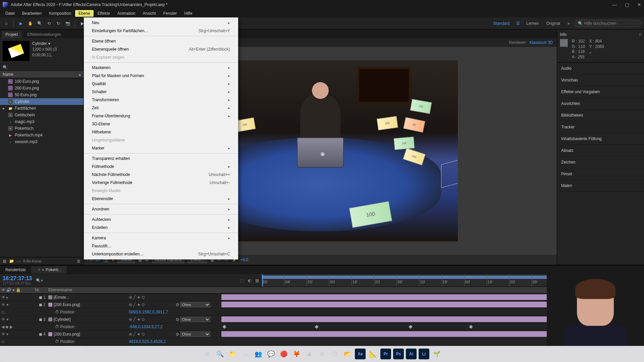 Image resolution: width=644 pixels, height=362 pixels. Describe the element at coordinates (309, 354) in the screenshot. I see `taskbar-icon: ♟` at that location.